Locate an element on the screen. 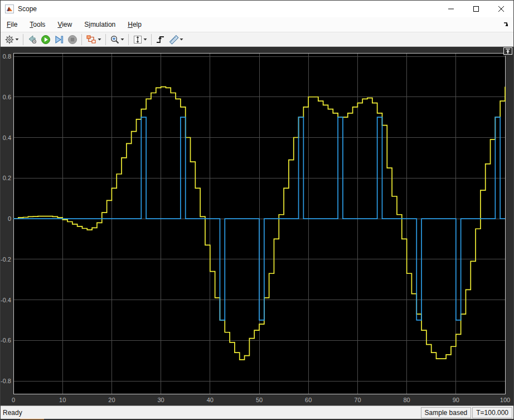 The image size is (514, 420). trigger-icon is located at coordinates (161, 40).